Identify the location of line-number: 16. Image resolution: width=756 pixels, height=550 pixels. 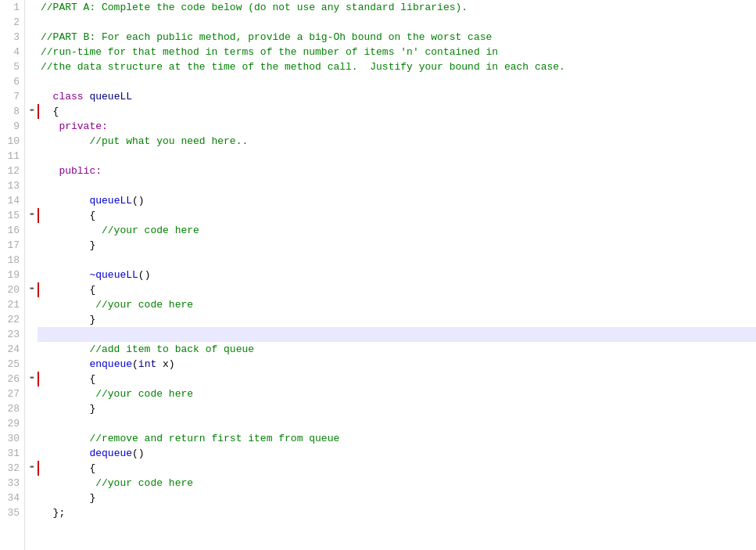
(11, 230).